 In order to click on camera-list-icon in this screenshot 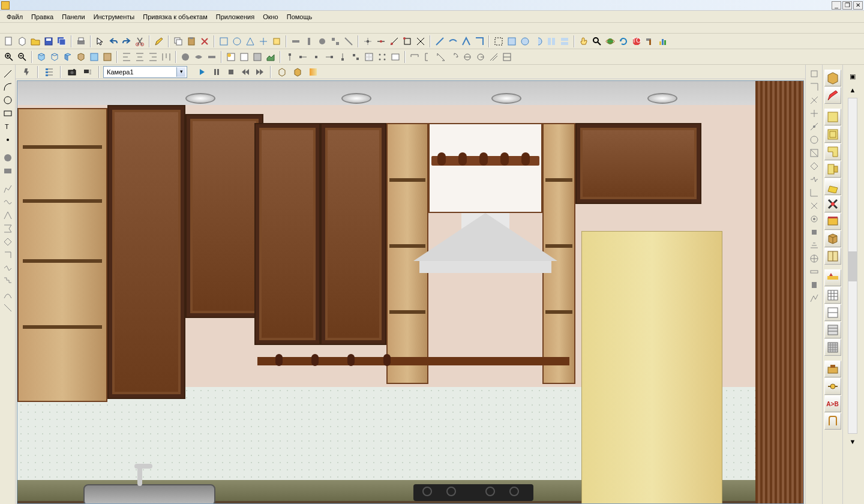, I will do `click(88, 72)`.